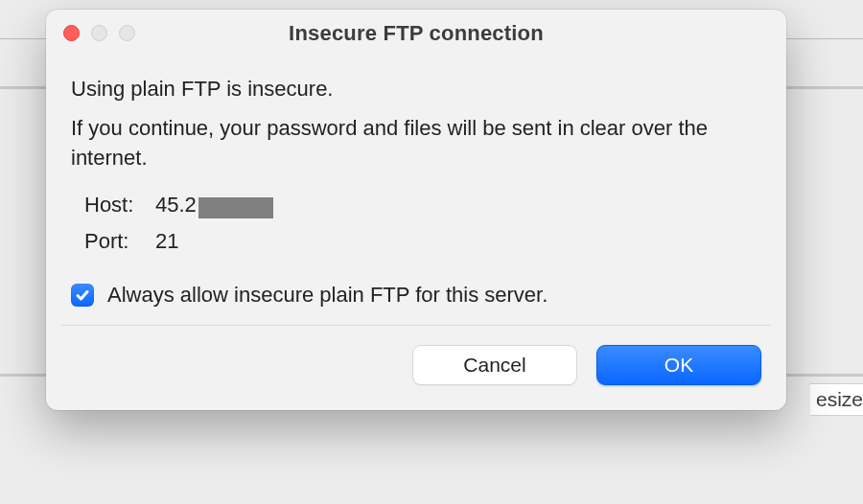 This screenshot has height=504, width=863. I want to click on always-allow-checkbox, so click(82, 295).